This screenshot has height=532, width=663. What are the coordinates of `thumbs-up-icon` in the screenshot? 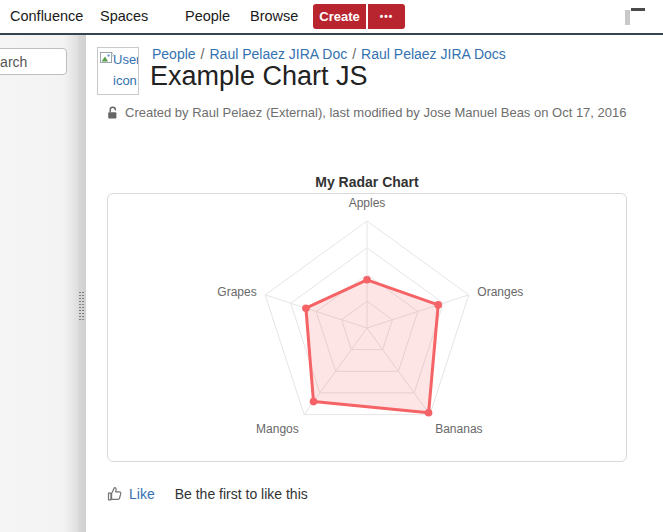 It's located at (115, 494).